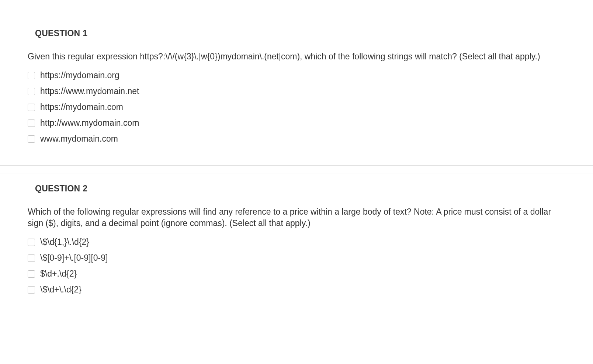  What do you see at coordinates (296, 290) in the screenshot?
I see `option-row: \$\d+\.\d{2}` at bounding box center [296, 290].